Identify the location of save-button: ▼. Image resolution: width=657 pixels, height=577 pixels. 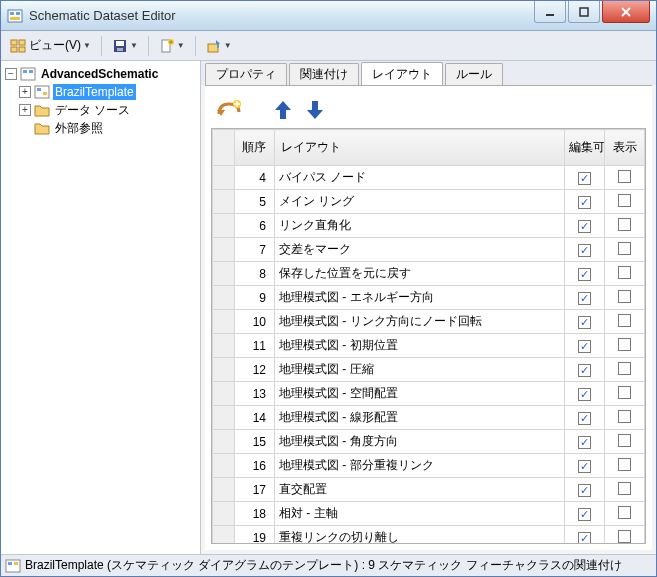
(125, 46).